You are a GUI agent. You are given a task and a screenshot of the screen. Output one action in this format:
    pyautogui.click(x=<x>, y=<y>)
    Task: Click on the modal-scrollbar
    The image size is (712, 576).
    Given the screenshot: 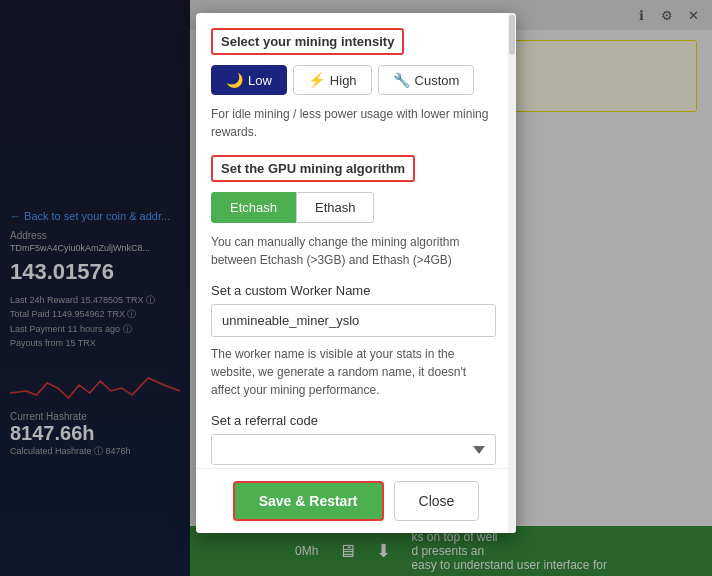 What is the action you would take?
    pyautogui.click(x=512, y=273)
    